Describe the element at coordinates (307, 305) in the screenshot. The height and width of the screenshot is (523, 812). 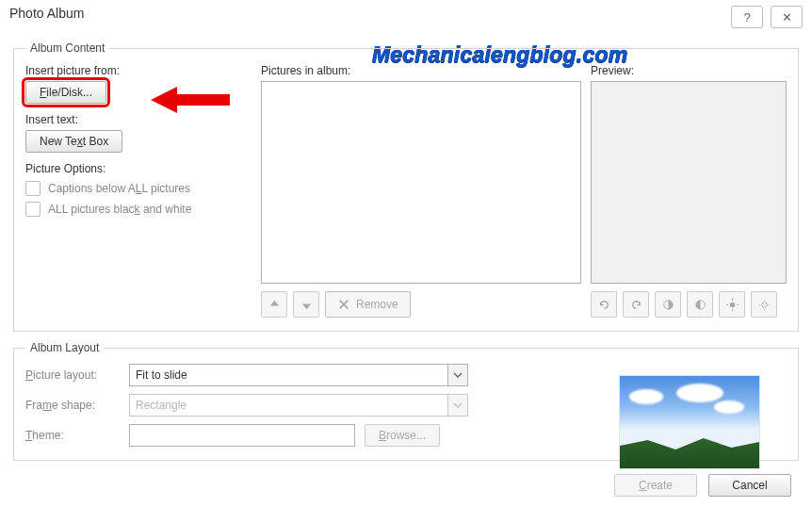
I see `arrow-down-icon` at that location.